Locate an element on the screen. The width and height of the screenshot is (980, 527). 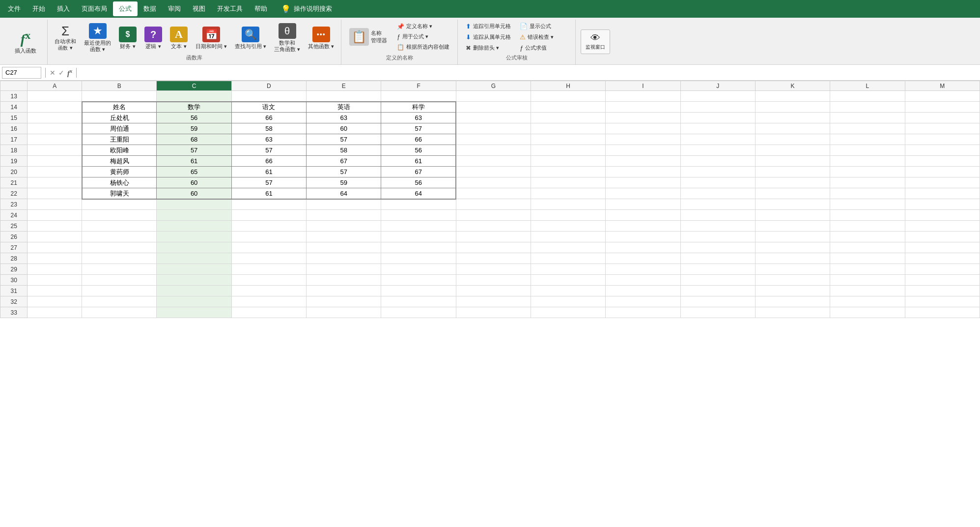
cell-A19 is located at coordinates (55, 161).